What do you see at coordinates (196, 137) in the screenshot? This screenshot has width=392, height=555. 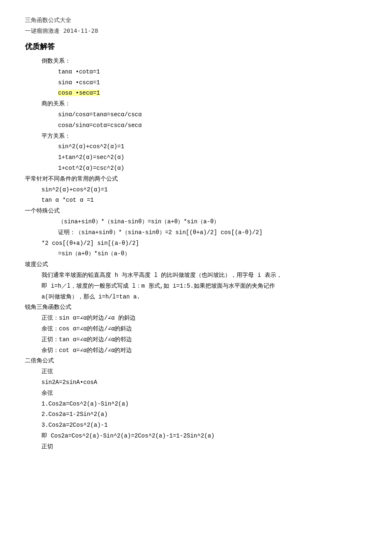 I see `square-header: 平方关系：` at bounding box center [196, 137].